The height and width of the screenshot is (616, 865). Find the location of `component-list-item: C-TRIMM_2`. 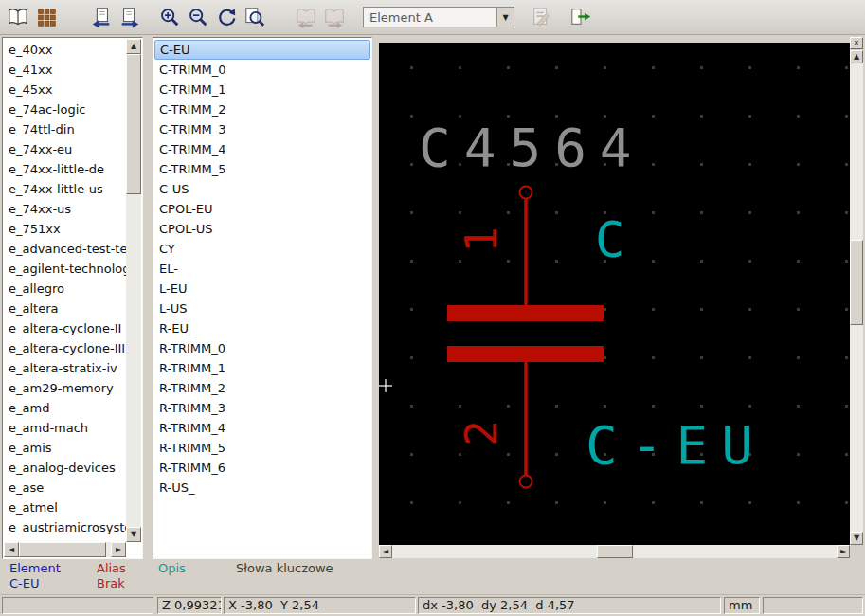

component-list-item: C-TRIMM_2 is located at coordinates (262, 110).